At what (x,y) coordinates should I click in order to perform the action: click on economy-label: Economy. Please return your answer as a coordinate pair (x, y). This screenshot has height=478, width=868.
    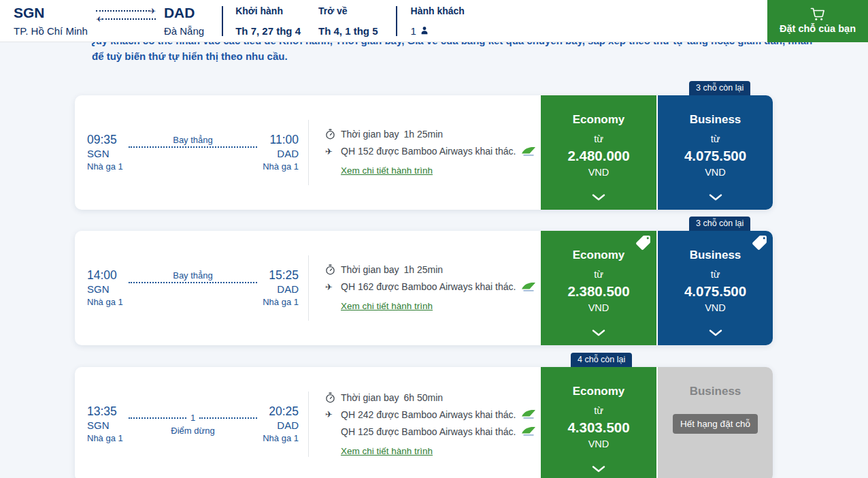
    Looking at the image, I should click on (599, 392).